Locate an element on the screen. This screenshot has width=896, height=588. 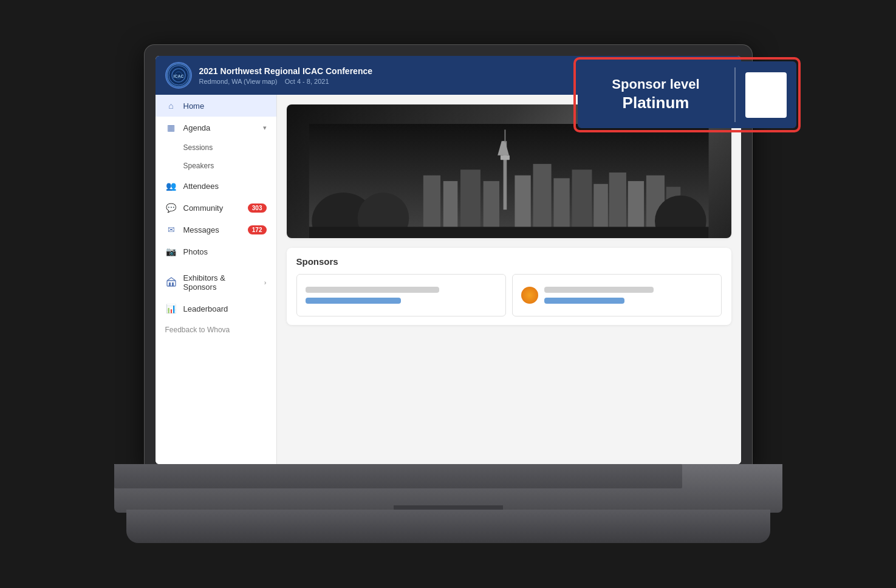
agenda-chevron-icon: ▾ is located at coordinates (265, 128).